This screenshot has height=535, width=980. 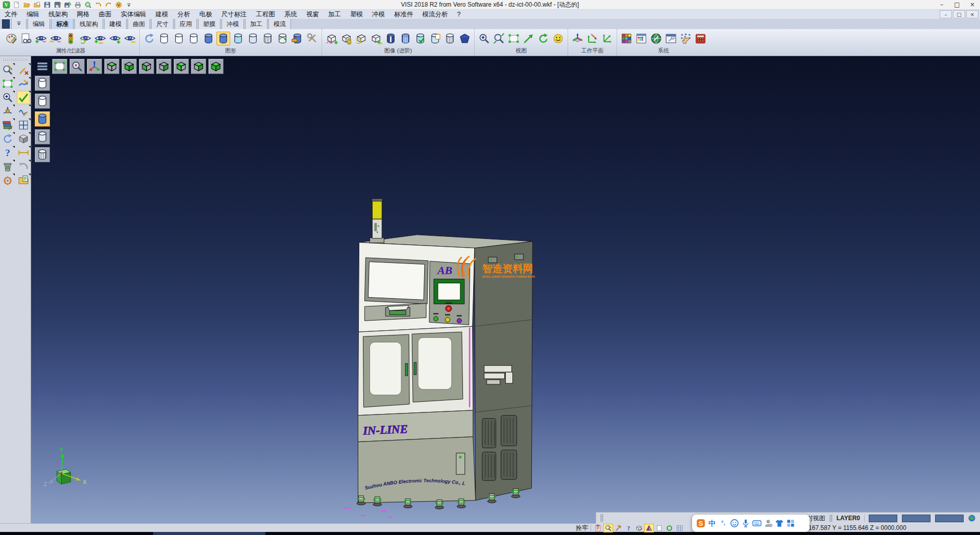 I want to click on zoom-frame-icon, so click(x=60, y=66).